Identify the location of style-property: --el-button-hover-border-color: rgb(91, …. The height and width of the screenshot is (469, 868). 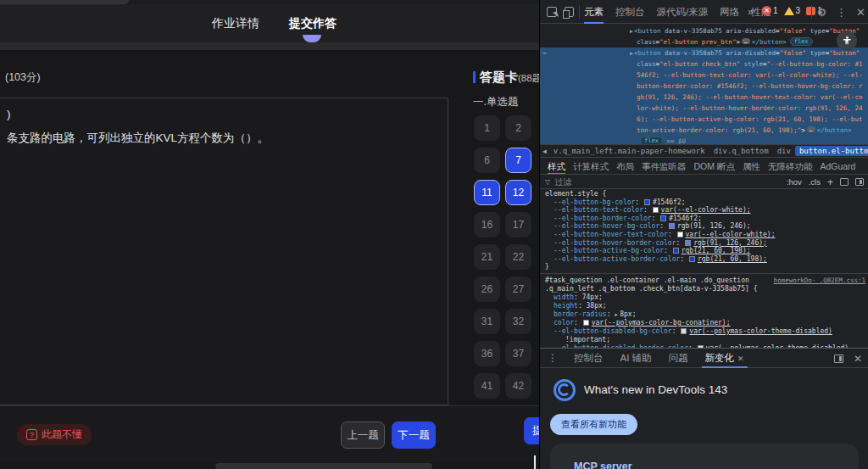
(704, 243).